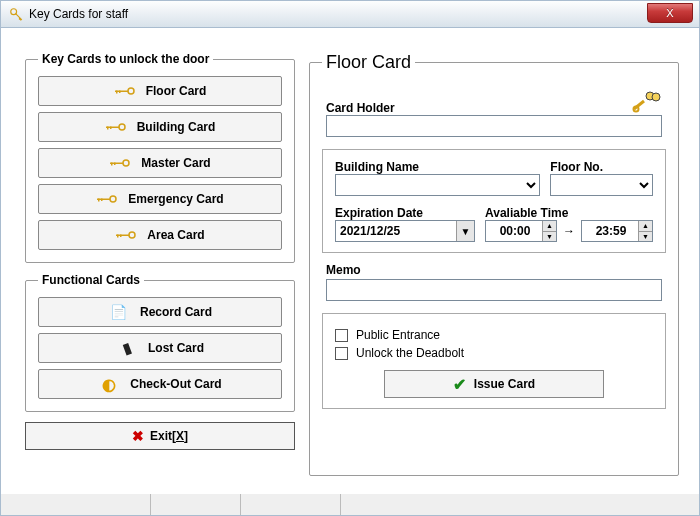  I want to click on building-floor-box: Building Name Floor No. Expiration Date, so click(494, 201).